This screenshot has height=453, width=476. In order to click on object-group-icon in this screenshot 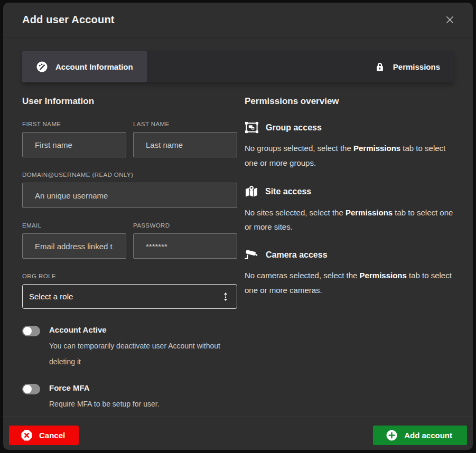, I will do `click(251, 128)`.